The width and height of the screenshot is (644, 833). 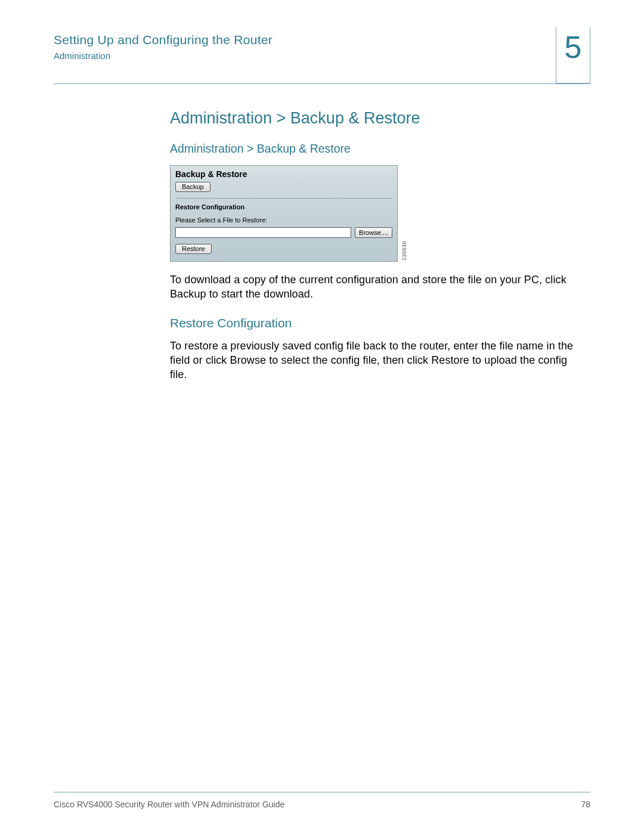 What do you see at coordinates (322, 800) in the screenshot?
I see `page-footer: Cisco RVS4000 Security Router with VPN A…` at bounding box center [322, 800].